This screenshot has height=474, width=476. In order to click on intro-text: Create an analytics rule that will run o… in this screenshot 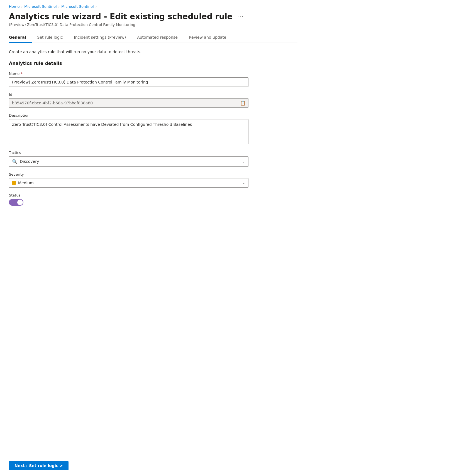, I will do `click(129, 52)`.